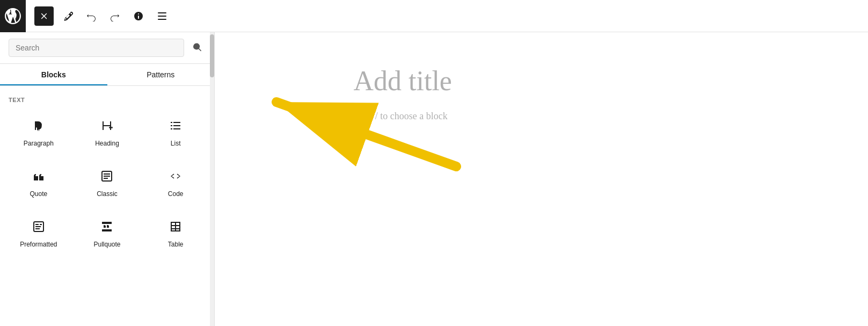 Image resolution: width=868 pixels, height=326 pixels. I want to click on preformatted-label: Preformatted, so click(39, 244).